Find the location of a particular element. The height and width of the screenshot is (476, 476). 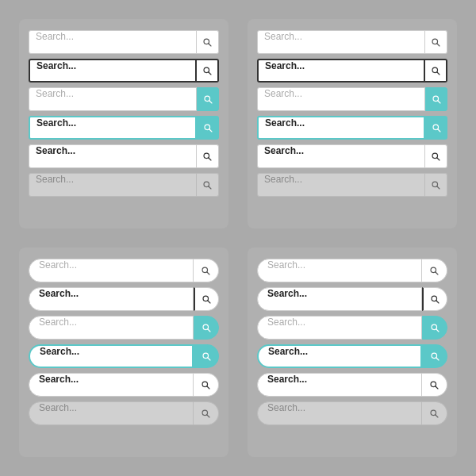

search-input-tl-2: Search... is located at coordinates (113, 71).